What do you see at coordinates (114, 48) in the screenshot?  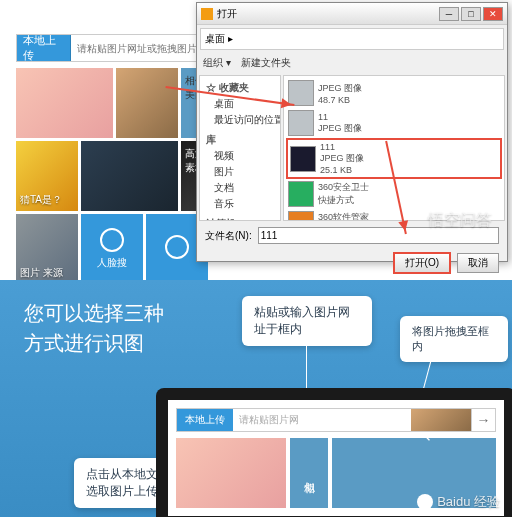 I see `search-bar: 本地上传` at bounding box center [114, 48].